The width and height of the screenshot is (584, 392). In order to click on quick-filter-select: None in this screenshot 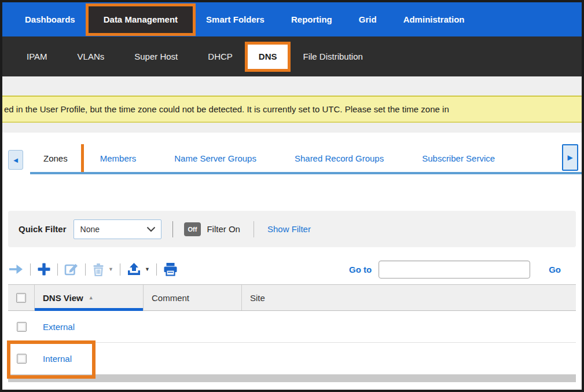, I will do `click(117, 229)`.